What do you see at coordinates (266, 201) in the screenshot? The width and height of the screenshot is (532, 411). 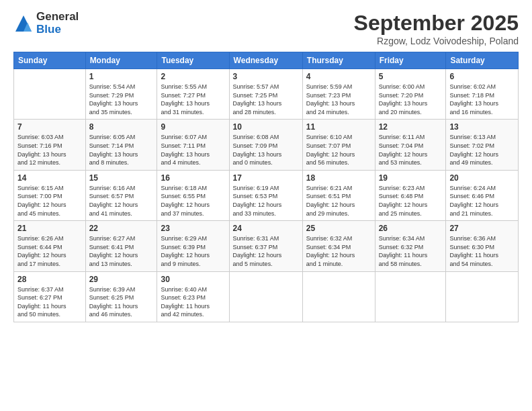 I see `day-info: Sunrise: 6:19 AM Sunset: 6:53 PM Dayligh…` at bounding box center [266, 201].